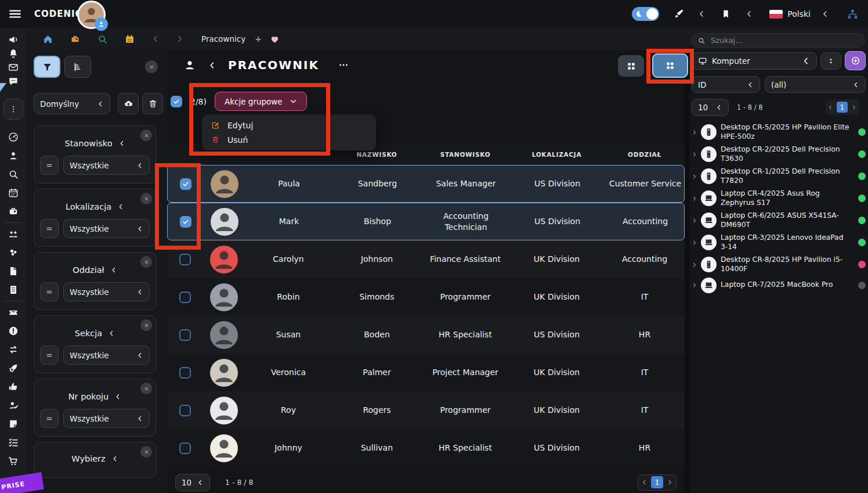 The image size is (868, 493). Describe the element at coordinates (13, 67) in the screenshot. I see `mail-icon` at that location.